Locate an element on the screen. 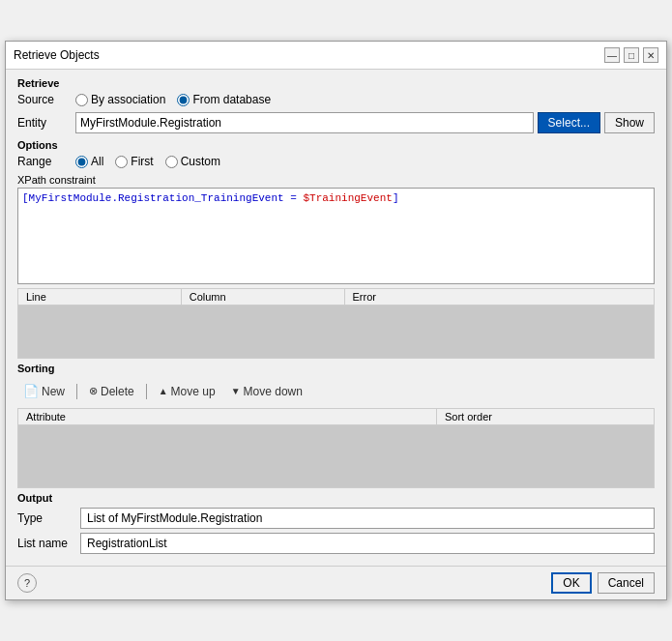 The image size is (672, 641). range-row: Range All First Custom is located at coordinates (336, 161).